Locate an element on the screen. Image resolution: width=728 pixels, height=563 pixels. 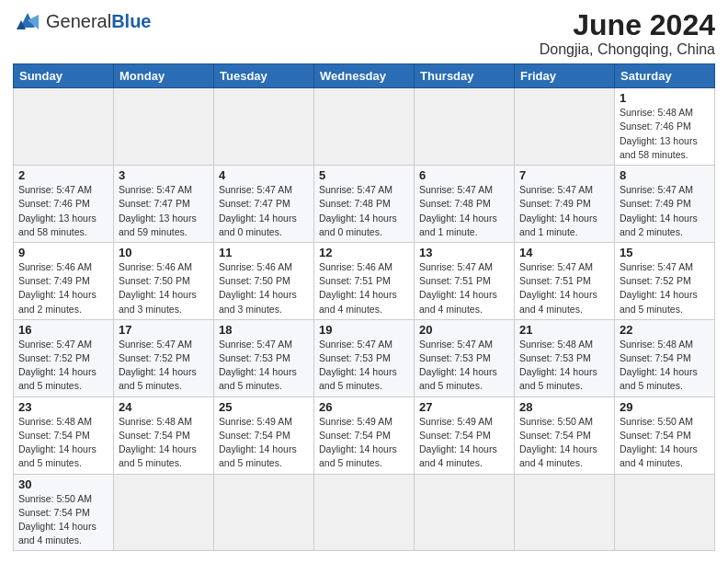
day-number: 30 is located at coordinates (63, 484).